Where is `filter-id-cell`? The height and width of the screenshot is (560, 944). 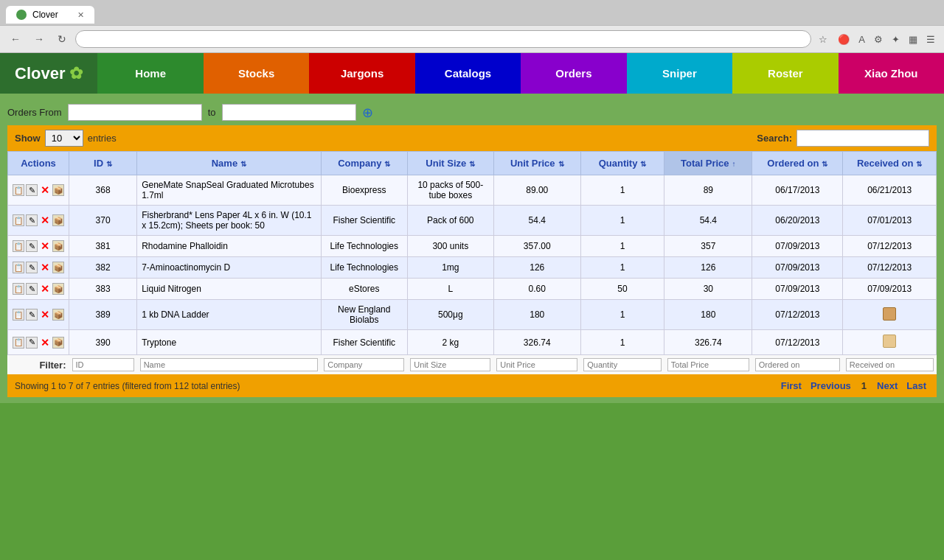 filter-id-cell is located at coordinates (103, 365).